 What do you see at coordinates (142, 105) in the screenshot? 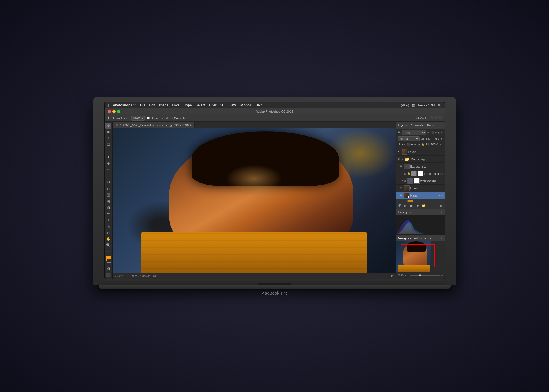
I see `mac-menu-file: File` at bounding box center [142, 105].